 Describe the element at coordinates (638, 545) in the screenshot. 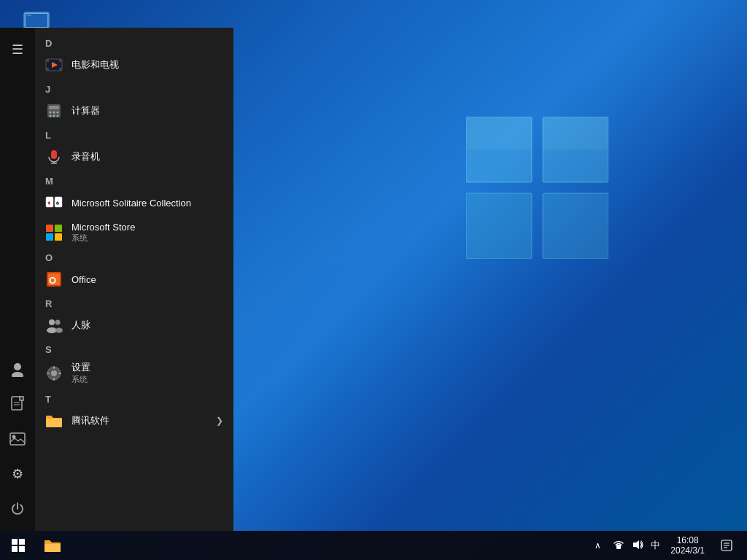

I see `tray-volume-icon` at that location.